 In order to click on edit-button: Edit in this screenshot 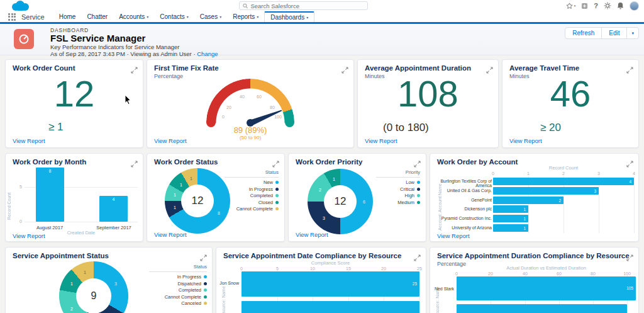, I will do `click(614, 33)`.